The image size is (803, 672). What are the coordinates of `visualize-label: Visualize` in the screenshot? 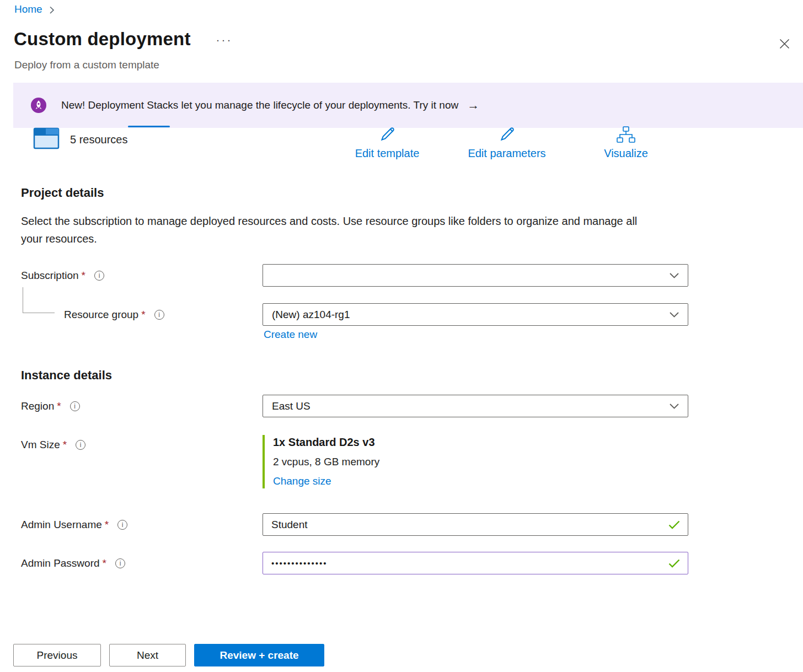 It's located at (626, 153).